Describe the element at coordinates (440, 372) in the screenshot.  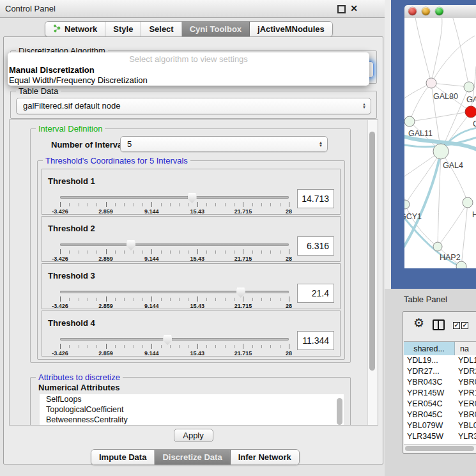
I see `table-row: YDR27...YDR2` at that location.